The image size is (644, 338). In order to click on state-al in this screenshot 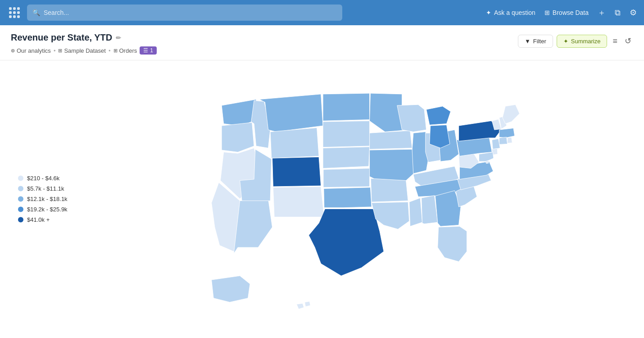, I will do `click(430, 210)`.